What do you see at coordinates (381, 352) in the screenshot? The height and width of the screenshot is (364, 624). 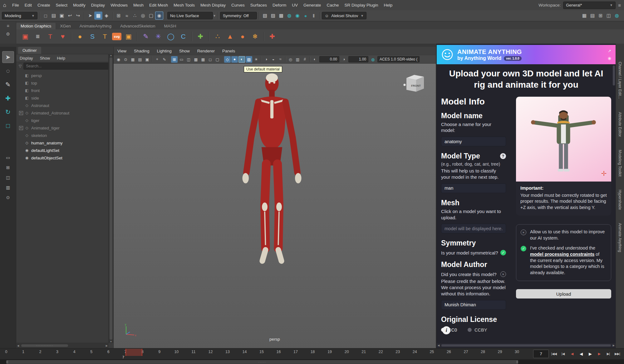 I see `timeline-tick: 22` at bounding box center [381, 352].